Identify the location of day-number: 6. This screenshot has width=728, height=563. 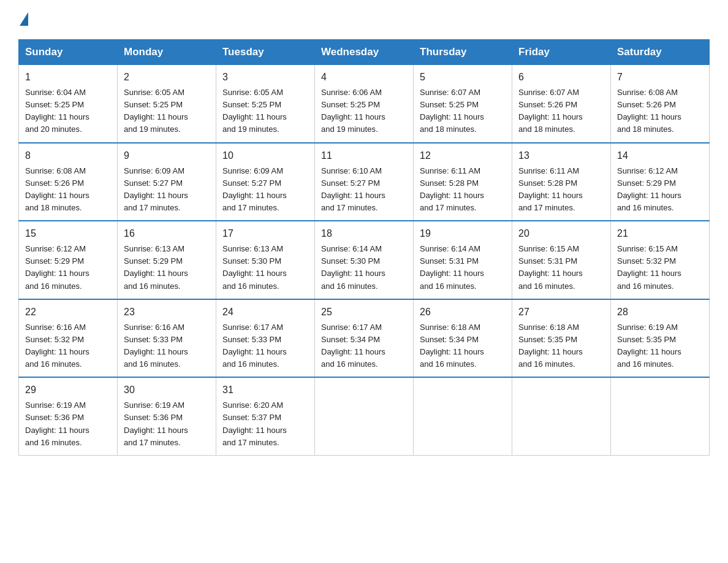
(561, 77).